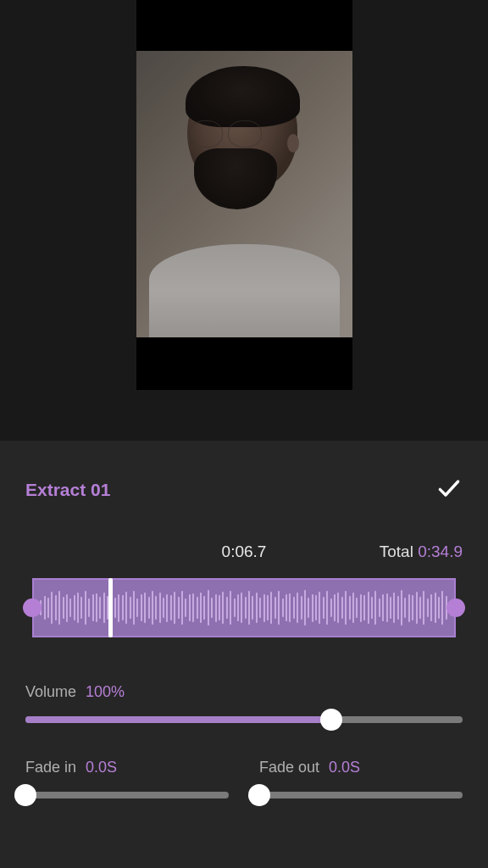  What do you see at coordinates (244, 704) in the screenshot?
I see `volume-group: Volume 100%` at bounding box center [244, 704].